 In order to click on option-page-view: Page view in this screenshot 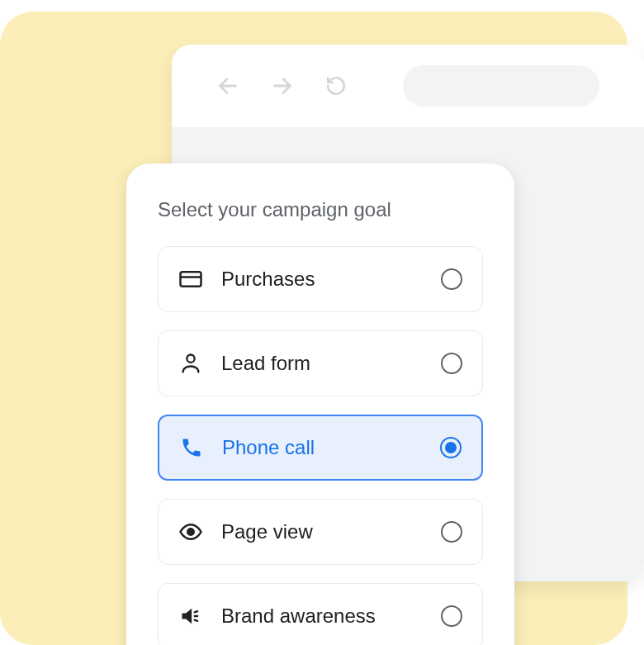, I will do `click(320, 532)`.